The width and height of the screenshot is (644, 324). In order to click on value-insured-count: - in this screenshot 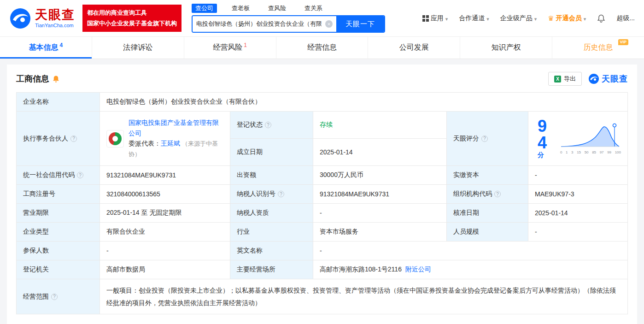, I will do `click(165, 251)`.